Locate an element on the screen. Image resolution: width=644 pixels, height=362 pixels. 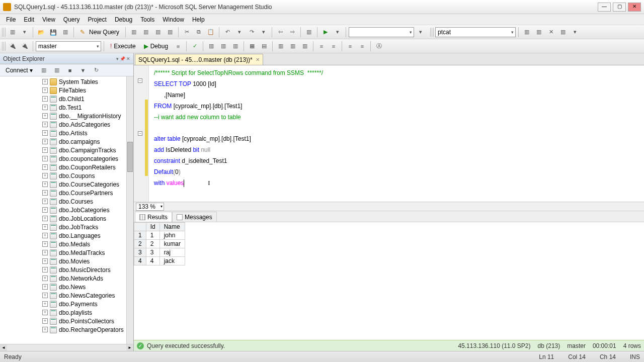
undo-button: ↶ is located at coordinates (227, 32).